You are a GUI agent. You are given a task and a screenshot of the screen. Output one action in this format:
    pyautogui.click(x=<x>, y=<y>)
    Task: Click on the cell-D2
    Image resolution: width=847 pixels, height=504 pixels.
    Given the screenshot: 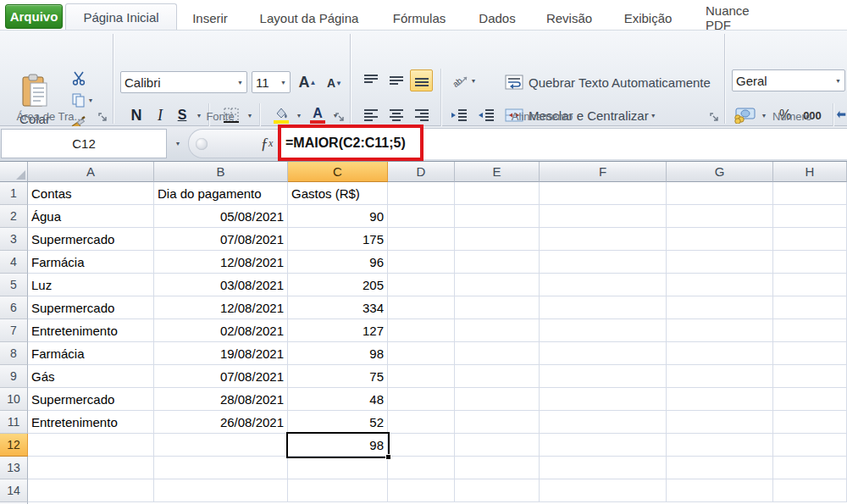 What is the action you would take?
    pyautogui.click(x=422, y=217)
    